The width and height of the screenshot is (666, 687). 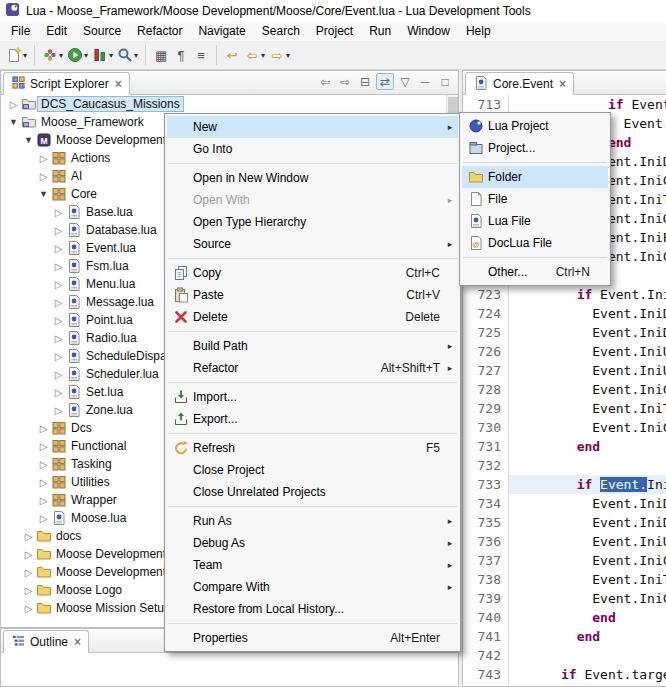 I want to click on code-line-728: 728 Event.IniCategory = Event.IniDCSUnit…, so click(x=564, y=390).